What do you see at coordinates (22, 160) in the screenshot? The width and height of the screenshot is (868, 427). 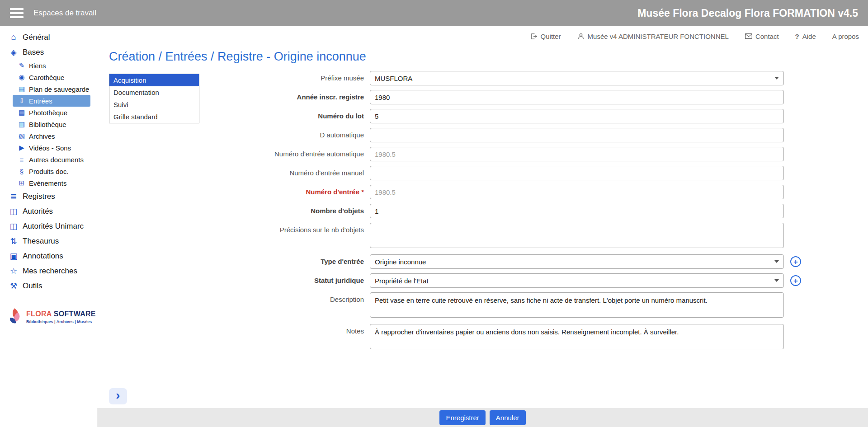 I see `document-icon: ≡` at bounding box center [22, 160].